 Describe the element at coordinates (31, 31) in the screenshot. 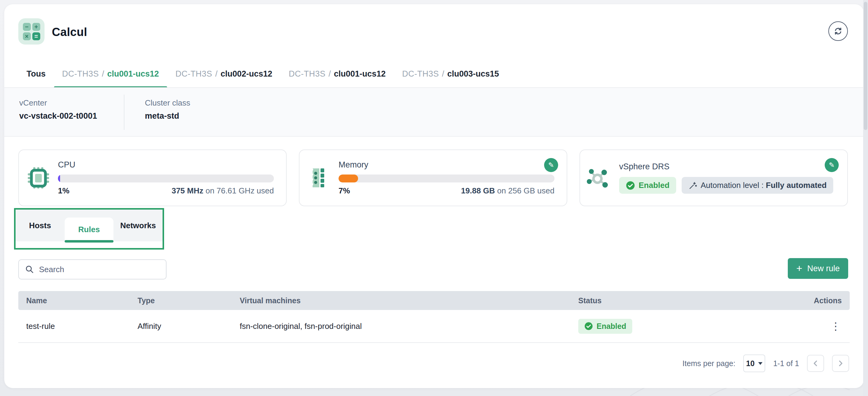

I see `calculator-app-icon: − + × =` at that location.